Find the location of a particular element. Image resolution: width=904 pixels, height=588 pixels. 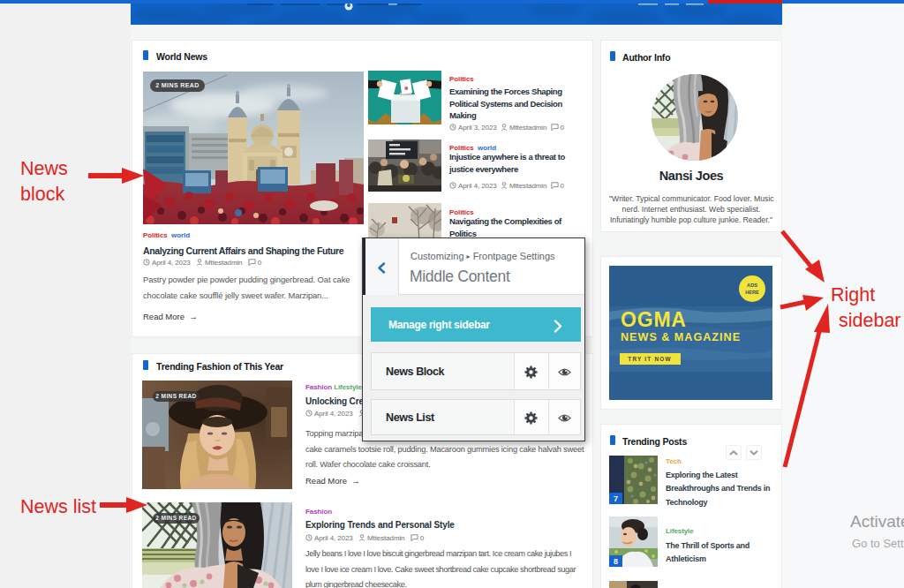

svg-text: 8 is located at coordinates (616, 562).